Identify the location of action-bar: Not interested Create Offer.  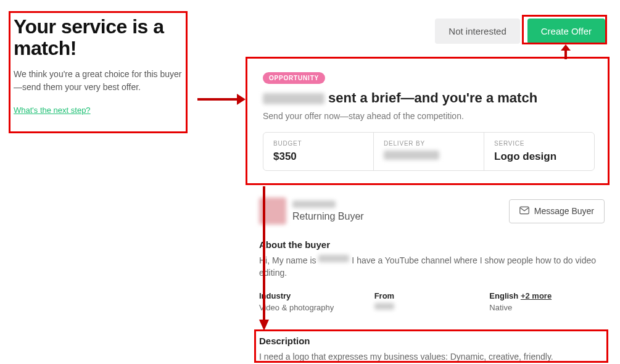
(520, 31).